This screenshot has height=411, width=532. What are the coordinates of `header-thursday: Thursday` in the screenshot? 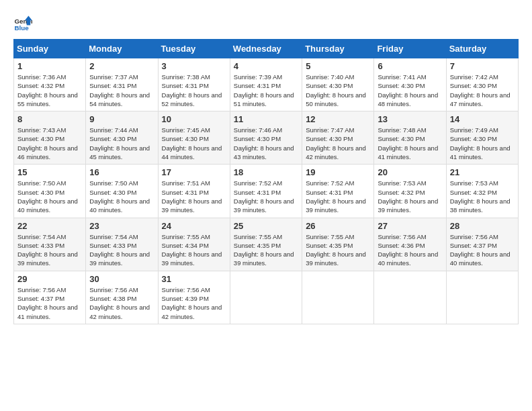 It's located at (339, 49).